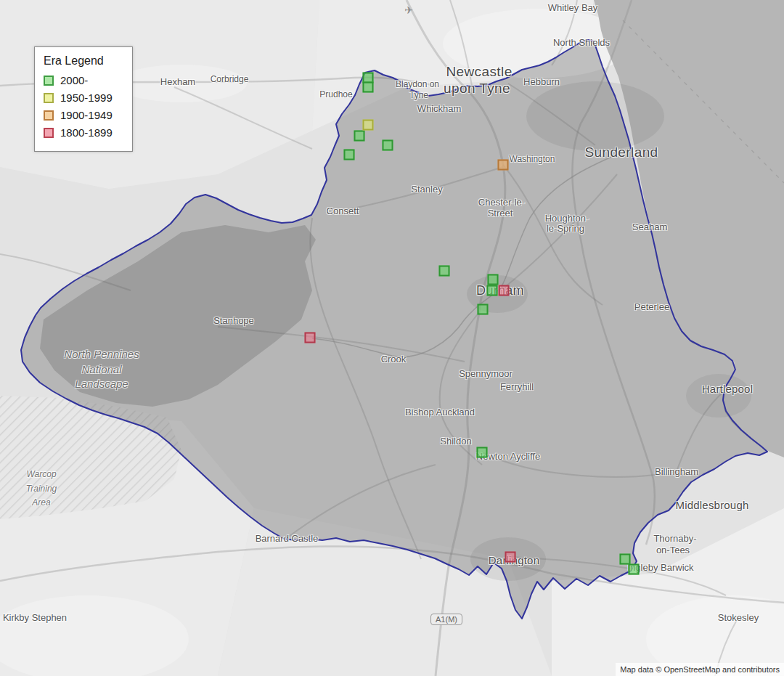  Describe the element at coordinates (49, 98) in the screenshot. I see `legend-chip-1950-1999` at that location.